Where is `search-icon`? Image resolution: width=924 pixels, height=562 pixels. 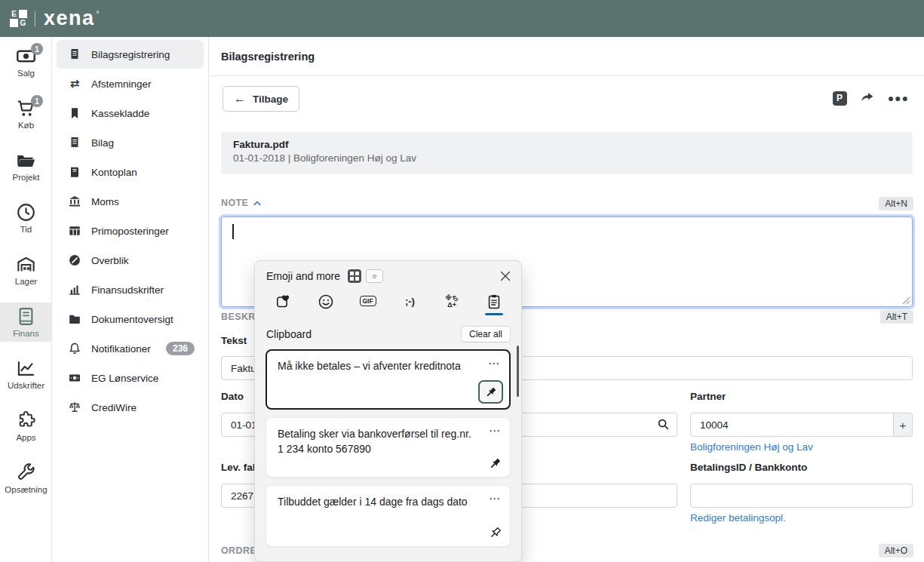
search-icon is located at coordinates (664, 424).